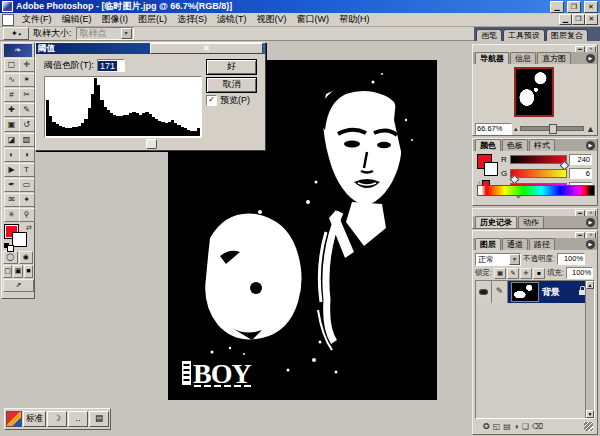 The width and height of the screenshot is (600, 436). I want to click on well-tab-brushes: 画笔, so click(489, 35).